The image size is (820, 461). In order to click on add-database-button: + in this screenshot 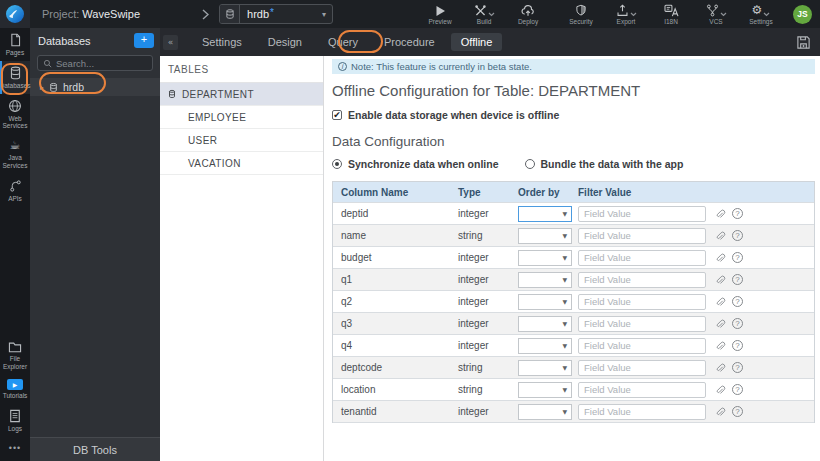, I will do `click(144, 40)`.